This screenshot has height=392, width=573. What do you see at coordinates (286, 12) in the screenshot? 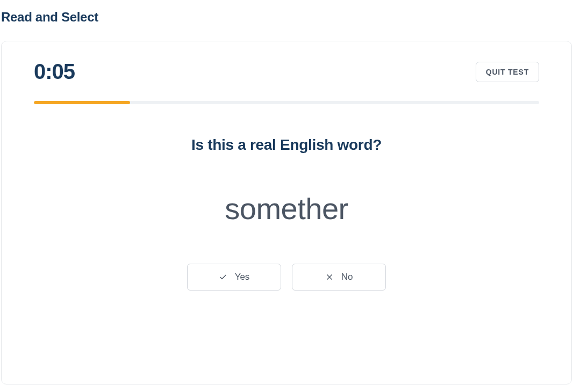
I see `page-title: Read and Select` at bounding box center [286, 12].